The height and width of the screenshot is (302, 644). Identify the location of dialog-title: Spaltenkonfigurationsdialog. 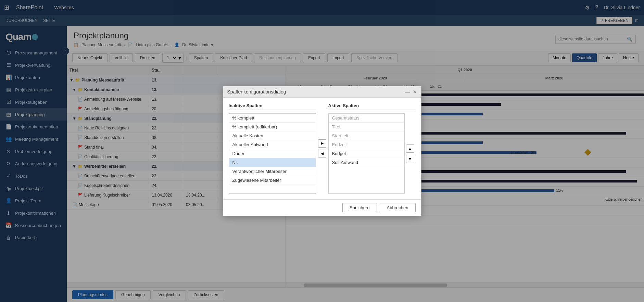
(257, 92).